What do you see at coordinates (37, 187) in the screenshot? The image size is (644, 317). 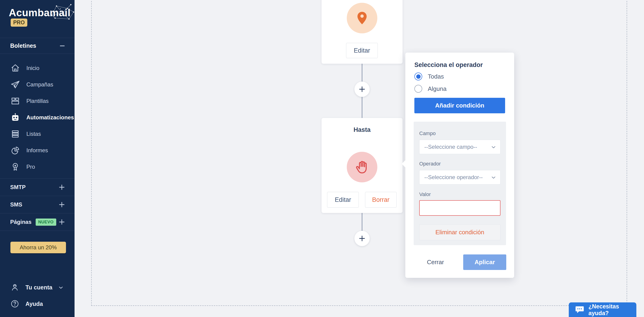 I see `sidebar-section-smtp: SMTP` at bounding box center [37, 187].